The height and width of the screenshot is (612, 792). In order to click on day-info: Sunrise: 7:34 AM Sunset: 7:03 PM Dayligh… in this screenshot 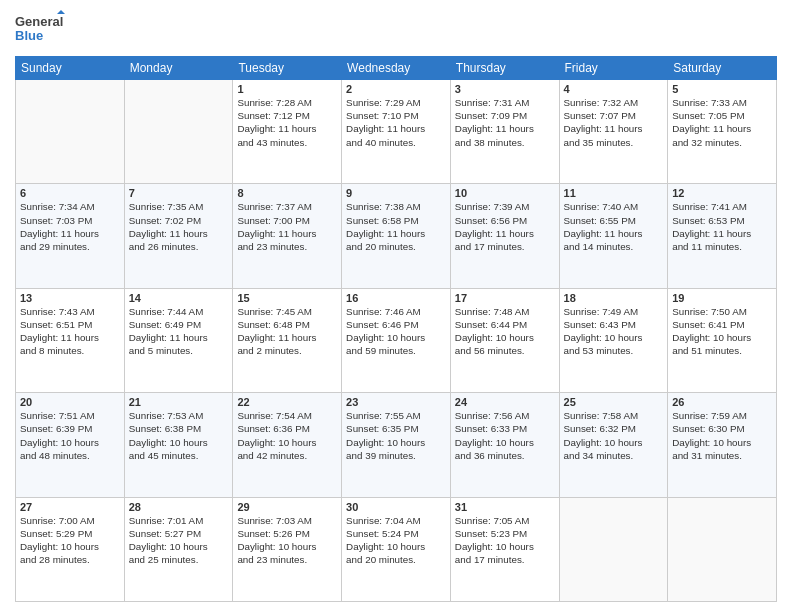, I will do `click(70, 226)`.